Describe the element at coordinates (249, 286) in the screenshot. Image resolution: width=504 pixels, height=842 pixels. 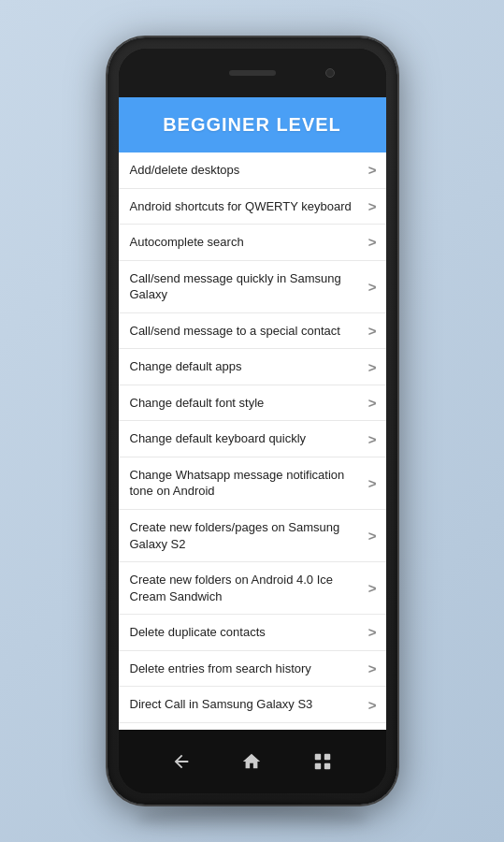
I see `list-item-text: Call/send message quickly in Samsung Gal…` at that location.